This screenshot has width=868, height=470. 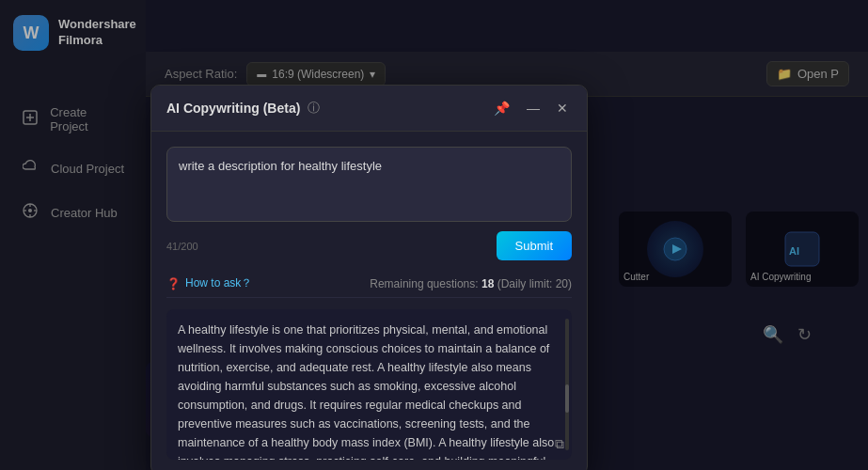 I want to click on input-footer: 41/200 Submit, so click(x=369, y=246).